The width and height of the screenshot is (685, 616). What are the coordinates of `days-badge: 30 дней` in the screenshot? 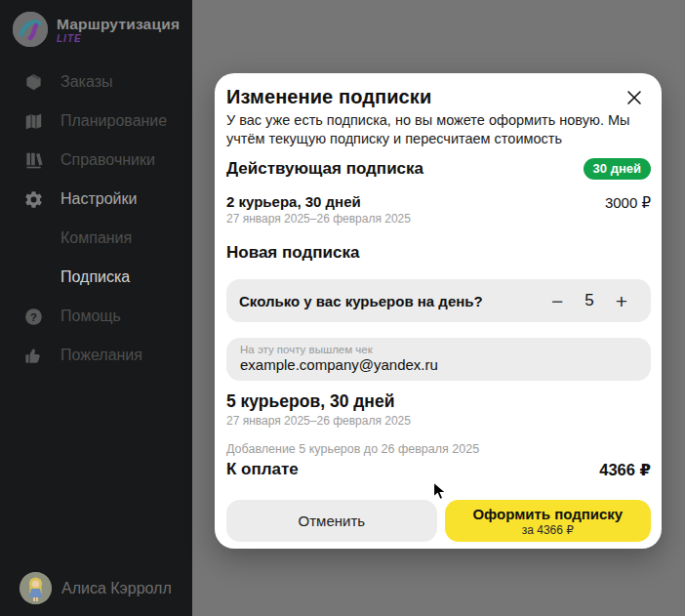 It's located at (617, 169).